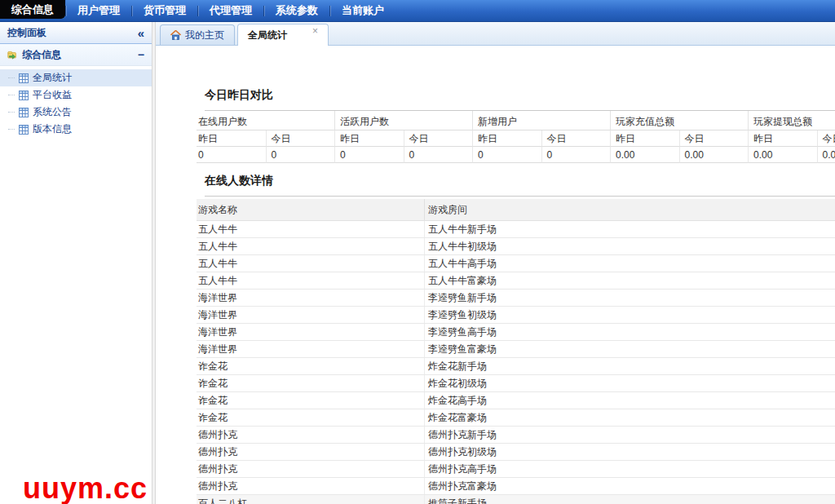 The height and width of the screenshot is (504, 835). I want to click on collapse-minus-icon: −, so click(141, 55).